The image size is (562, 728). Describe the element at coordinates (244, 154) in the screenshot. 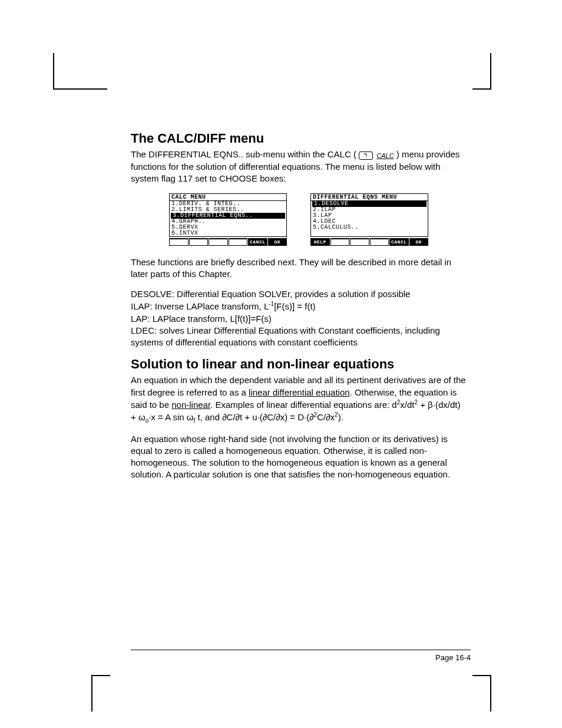

I see `intro-text-a: The DIFFERENTIAL EQNS.. sub-menu within …` at that location.